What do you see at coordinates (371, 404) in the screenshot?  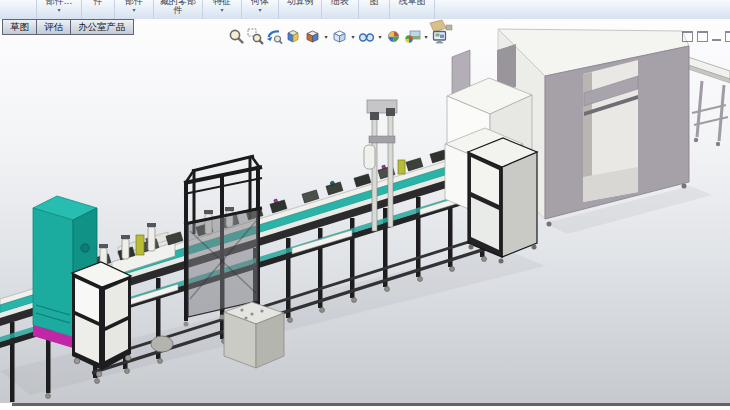 I see `status-bar-edge` at bounding box center [371, 404].